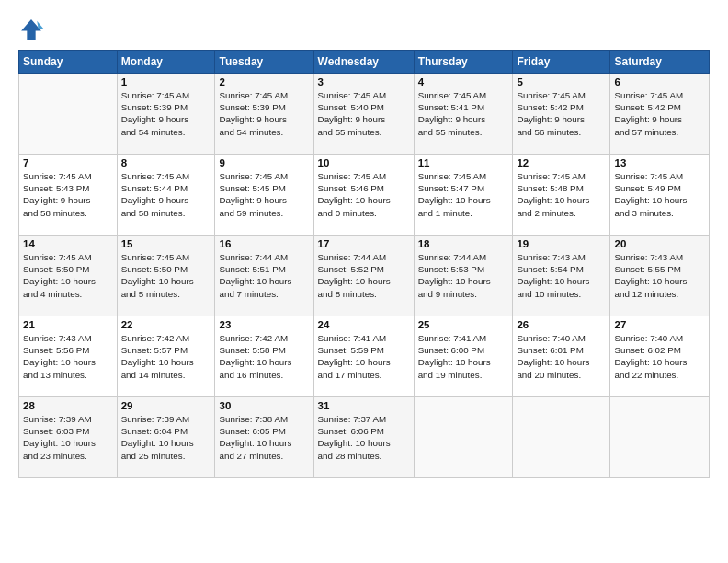  What do you see at coordinates (364, 276) in the screenshot?
I see `day-info: Sunrise: 7:44 AMSunset: 5:52 PMDaylight:…` at bounding box center [364, 276].